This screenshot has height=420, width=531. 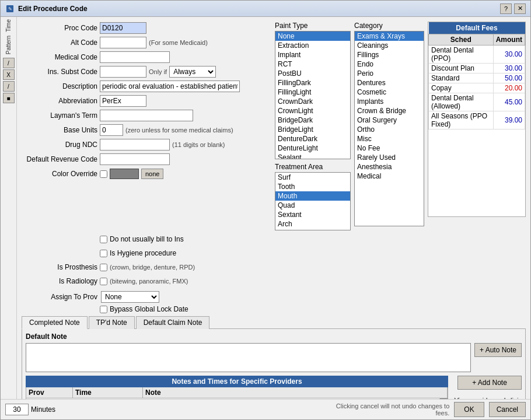 I want to click on paint-item-10: BridgeLight, so click(x=313, y=130).